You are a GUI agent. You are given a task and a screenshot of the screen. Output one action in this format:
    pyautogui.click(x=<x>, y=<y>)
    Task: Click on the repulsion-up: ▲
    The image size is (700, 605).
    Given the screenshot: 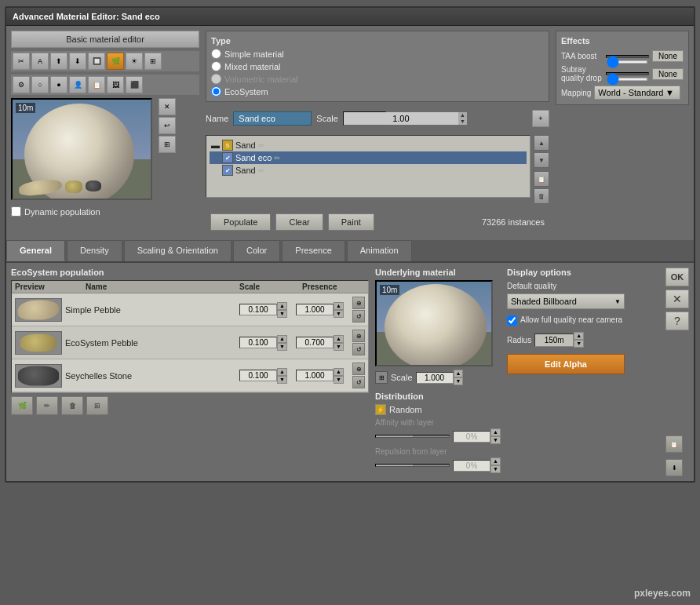 What is the action you would take?
    pyautogui.click(x=496, y=461)
    